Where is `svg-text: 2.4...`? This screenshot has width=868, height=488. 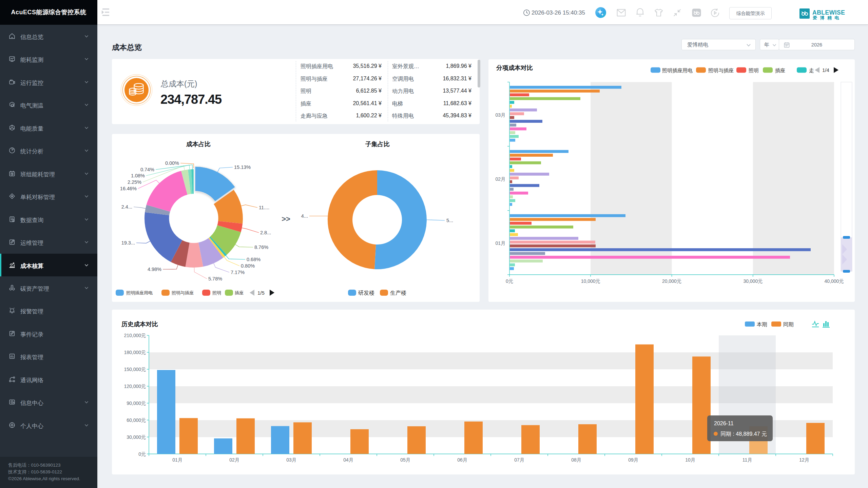 svg-text: 2.4... is located at coordinates (127, 207).